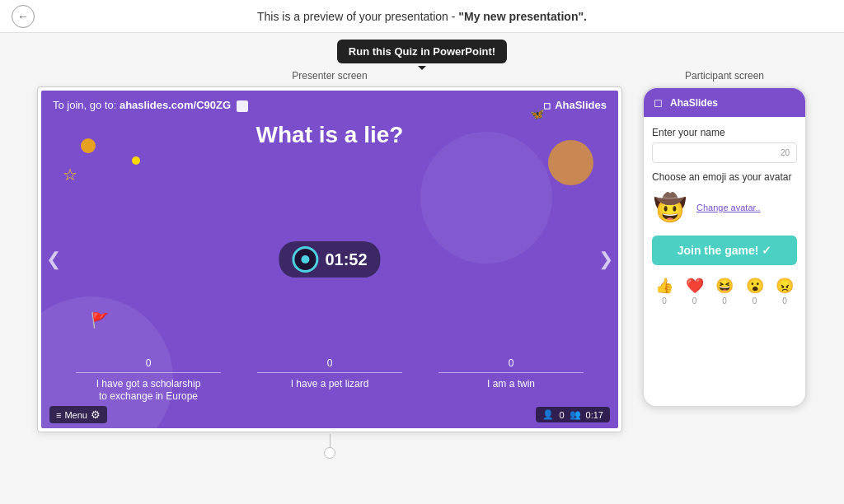 Image resolution: width=844 pixels, height=504 pixels. Describe the element at coordinates (664, 301) in the screenshot. I see `thumbsup-count: 0` at that location.